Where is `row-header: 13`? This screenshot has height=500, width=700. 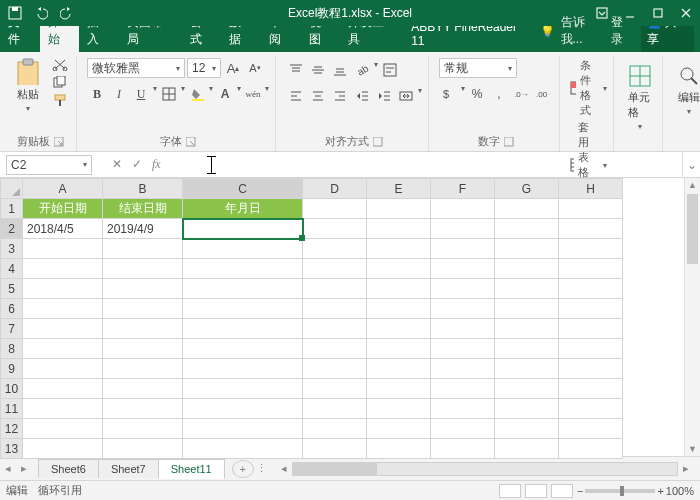
row-header: 13 is located at coordinates (12, 449).